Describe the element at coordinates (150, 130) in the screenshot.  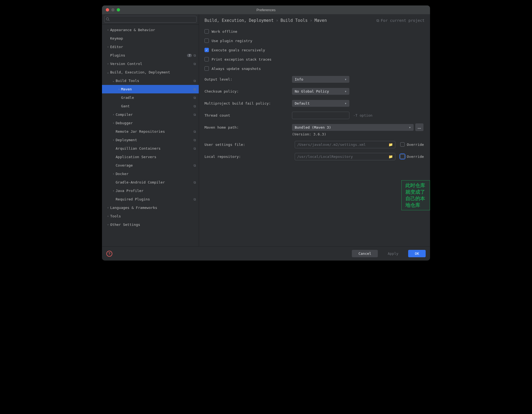
I see `sidebar: ›Appearance & Behavior›Keymap›Editor›Plu…` at that location.